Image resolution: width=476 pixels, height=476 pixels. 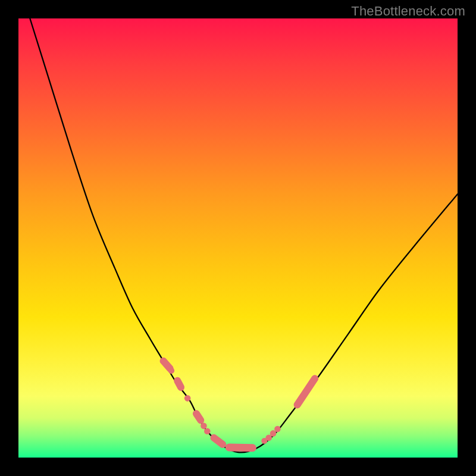 What do you see at coordinates (408, 11) in the screenshot?
I see `watermark-text: TheBottleneck.com` at bounding box center [408, 11].